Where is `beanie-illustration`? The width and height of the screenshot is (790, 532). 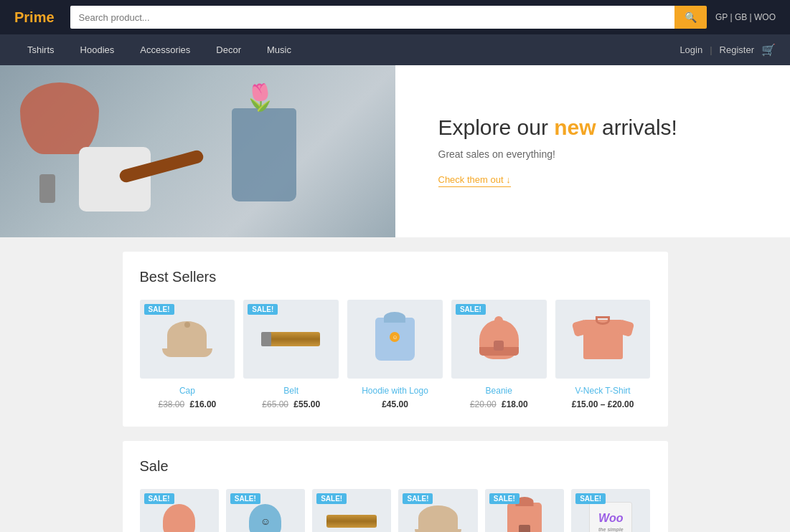
beanie-illustration is located at coordinates (499, 340).